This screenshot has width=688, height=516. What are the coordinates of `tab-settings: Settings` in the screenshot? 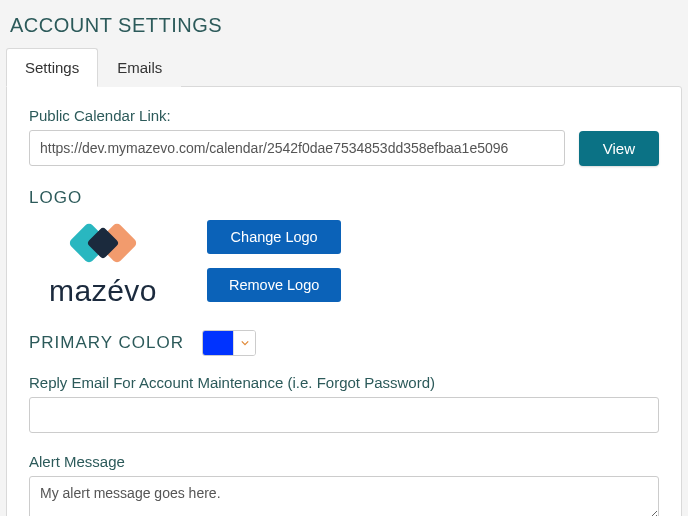 It's located at (52, 68).